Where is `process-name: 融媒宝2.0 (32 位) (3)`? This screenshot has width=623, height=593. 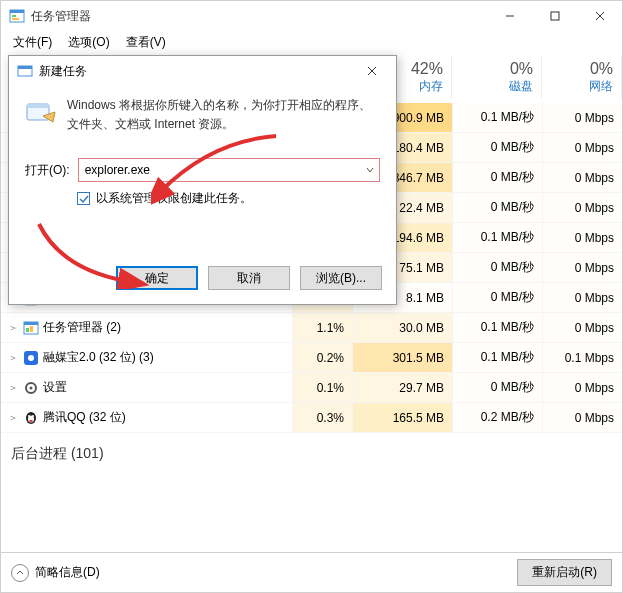
process-name: 融媒宝2.0 (32 位) (3) is located at coordinates (98, 358).